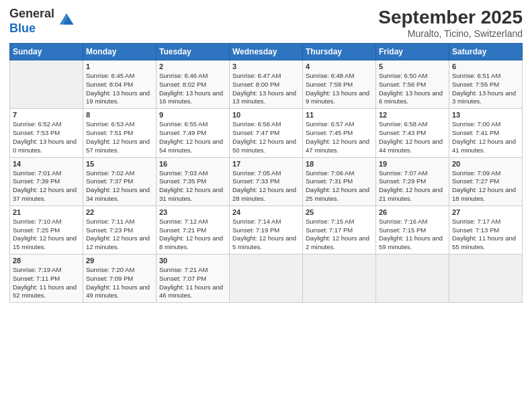 This screenshot has width=532, height=411. Describe the element at coordinates (193, 89) in the screenshot. I see `cell-info: Sunrise: 6:46 AMSunset: 8:02 PMDaylight:…` at that location.